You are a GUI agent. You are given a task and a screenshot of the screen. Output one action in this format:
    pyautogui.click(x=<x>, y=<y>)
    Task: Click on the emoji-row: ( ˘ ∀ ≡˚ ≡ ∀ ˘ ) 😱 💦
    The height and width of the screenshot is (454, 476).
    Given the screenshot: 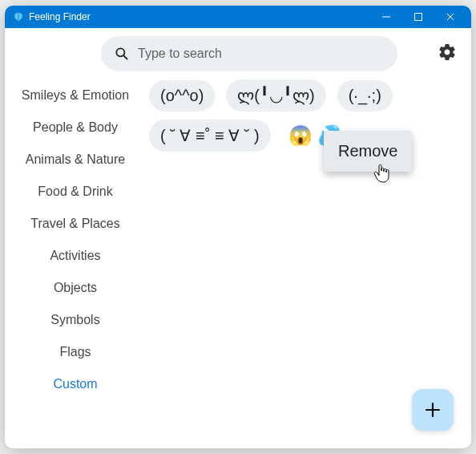 What is the action you would take?
    pyautogui.click(x=305, y=136)
    